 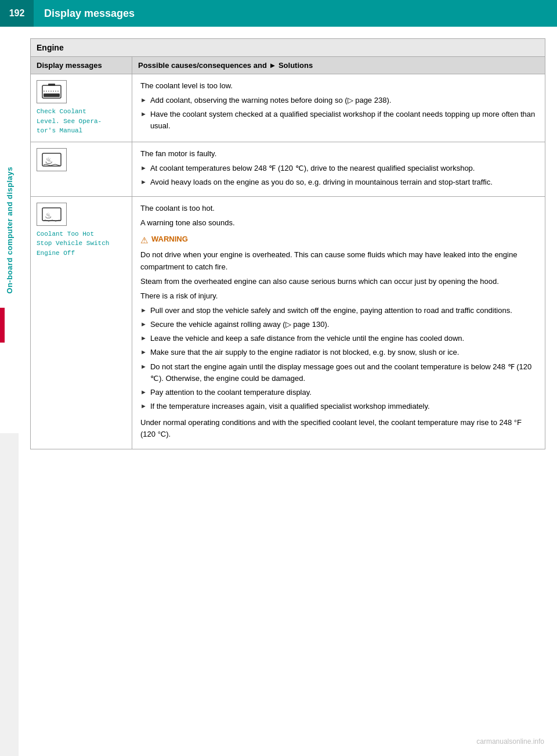 What do you see at coordinates (270, 100) in the screenshot?
I see `bullet-text: Add coolant, observing the warning notes…` at bounding box center [270, 100].